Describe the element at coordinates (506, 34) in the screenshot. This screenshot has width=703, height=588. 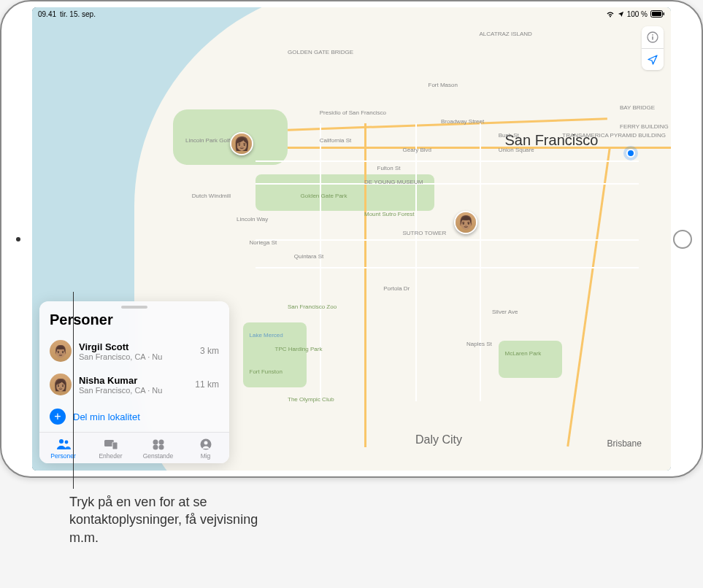
I see `map-poi: ALCATRAZ ISLAND` at that location.